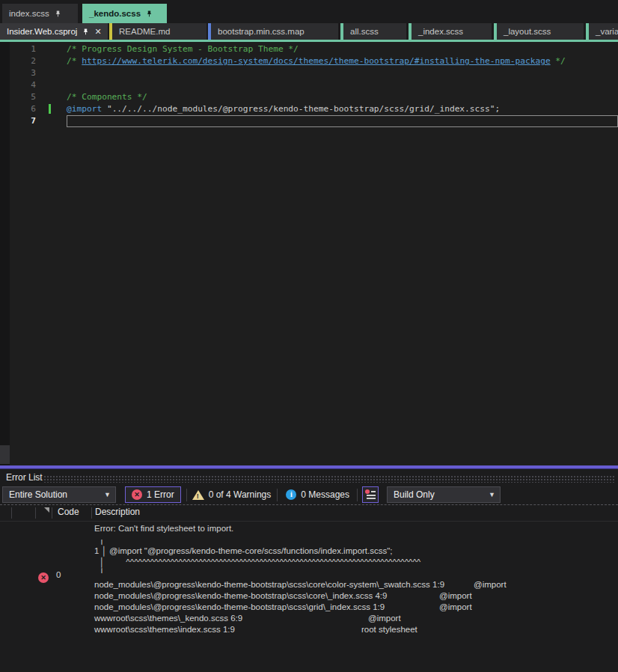 This screenshot has width=618, height=672. I want to click on error-message-line: ╵, so click(269, 573).